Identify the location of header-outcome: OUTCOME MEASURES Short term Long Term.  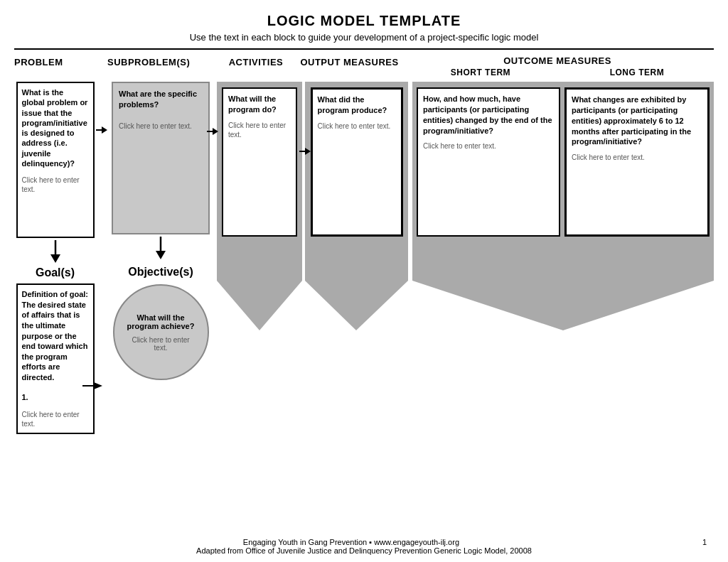
(557, 67).